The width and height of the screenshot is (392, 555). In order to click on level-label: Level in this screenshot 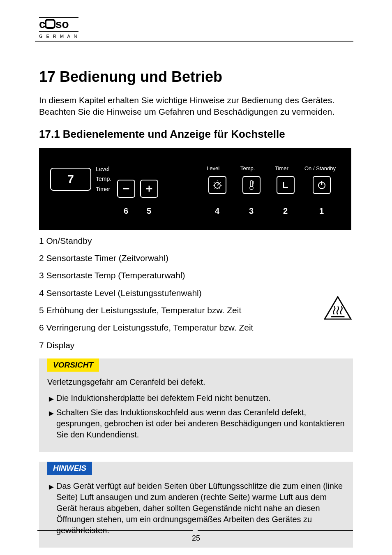, I will do `click(213, 169)`.